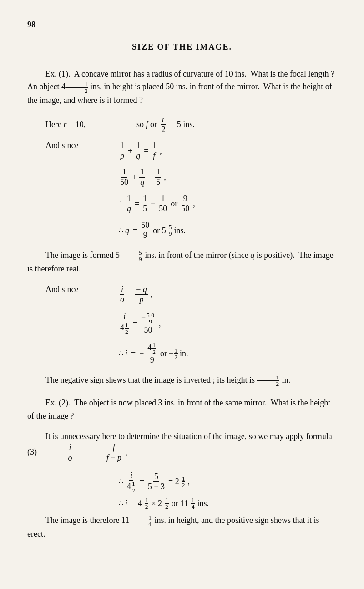 Image resolution: width=364 pixels, height=589 pixels. What do you see at coordinates (191, 124) in the screenshot?
I see `here-r-row: Here r = 10, so f or r 2 = 5 ins.` at bounding box center [191, 124].